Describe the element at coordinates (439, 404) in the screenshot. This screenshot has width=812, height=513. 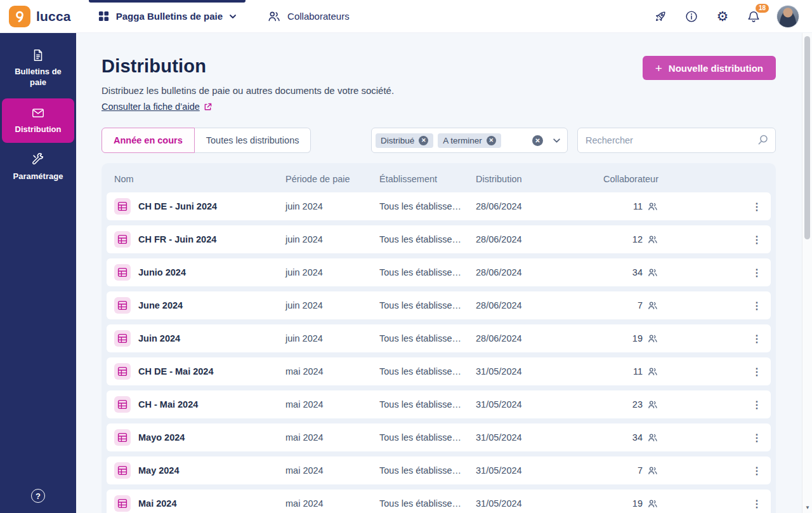
I see `table-row: CH - Mai 2024 mai 2024 Tous les établiss…` at that location.